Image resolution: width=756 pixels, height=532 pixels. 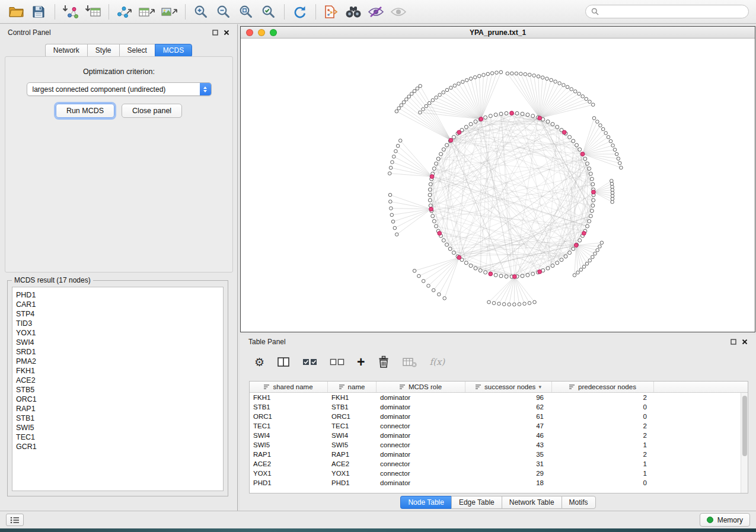 I want to click on import-network-icon, so click(x=70, y=12).